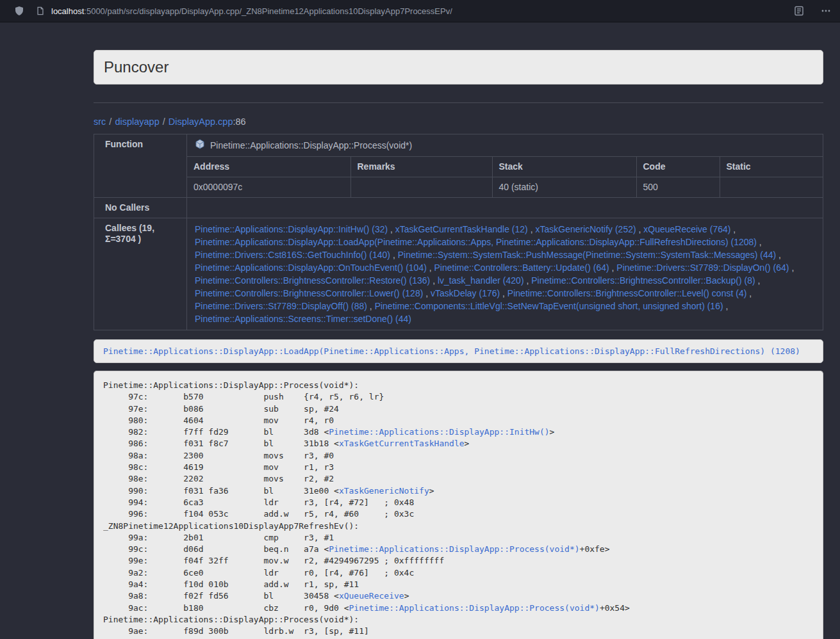 Image resolution: width=840 pixels, height=639 pixels. I want to click on url-host: localhost, so click(68, 12).